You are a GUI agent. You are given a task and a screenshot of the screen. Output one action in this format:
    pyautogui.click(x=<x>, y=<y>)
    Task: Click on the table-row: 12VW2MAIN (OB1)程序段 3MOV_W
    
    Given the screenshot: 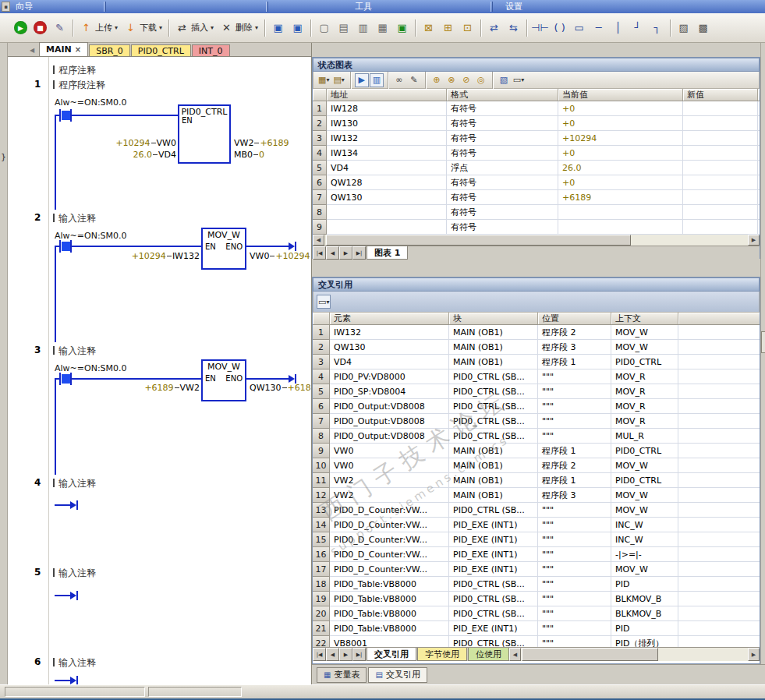 What is the action you would take?
    pyautogui.click(x=537, y=496)
    